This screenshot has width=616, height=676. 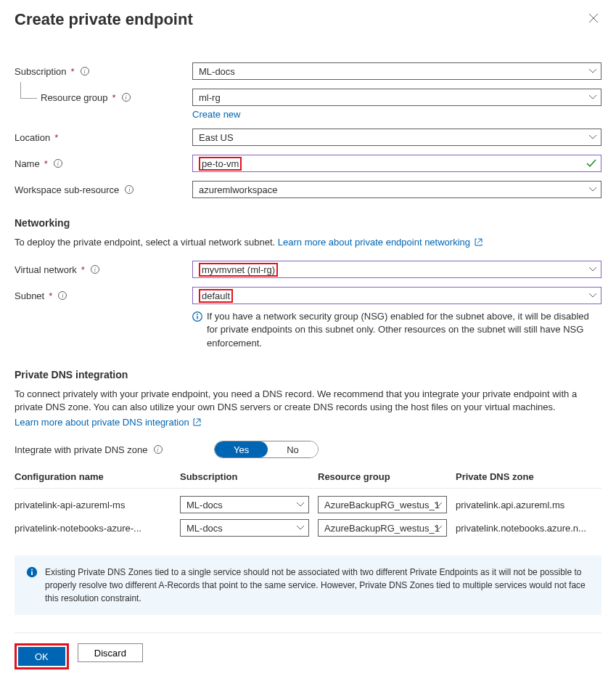 I want to click on name-input: pe-to-vm, so click(x=397, y=163).